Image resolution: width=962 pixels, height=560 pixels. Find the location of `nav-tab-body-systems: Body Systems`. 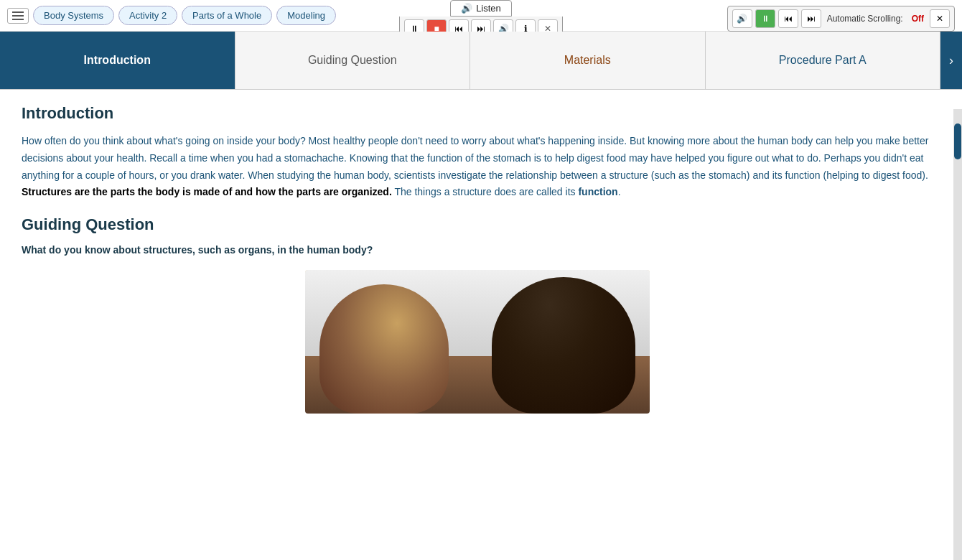

nav-tab-body-systems: Body Systems is located at coordinates (73, 16).